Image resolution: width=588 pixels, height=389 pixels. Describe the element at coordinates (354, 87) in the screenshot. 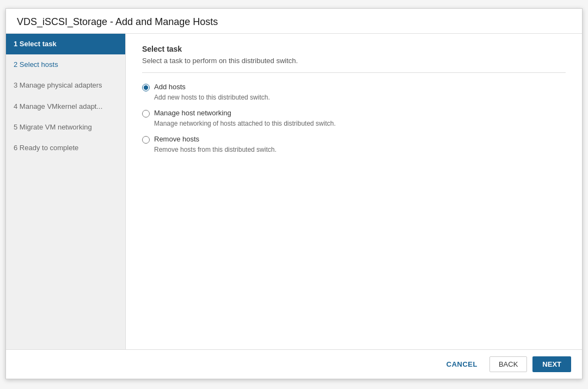

I see `option-row-opt-add-hosts: Add hosts` at that location.